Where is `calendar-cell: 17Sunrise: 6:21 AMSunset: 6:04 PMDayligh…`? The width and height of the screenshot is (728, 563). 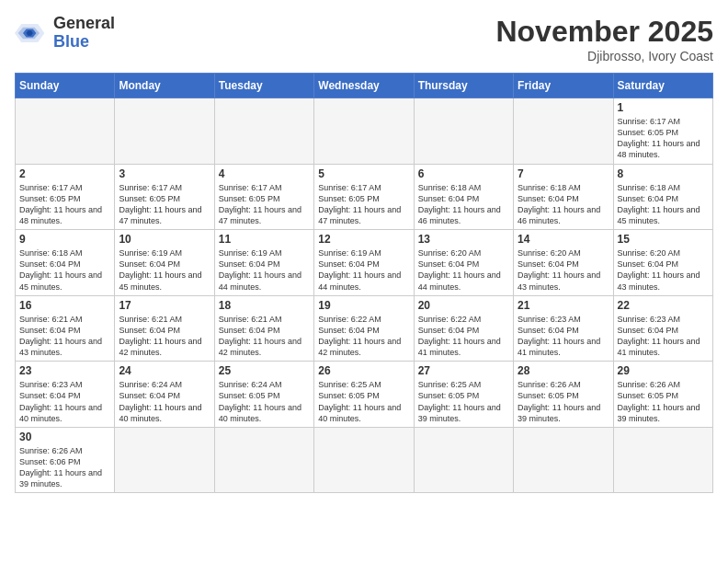 calendar-cell: 17Sunrise: 6:21 AMSunset: 6:04 PMDayligh… is located at coordinates (165, 328).